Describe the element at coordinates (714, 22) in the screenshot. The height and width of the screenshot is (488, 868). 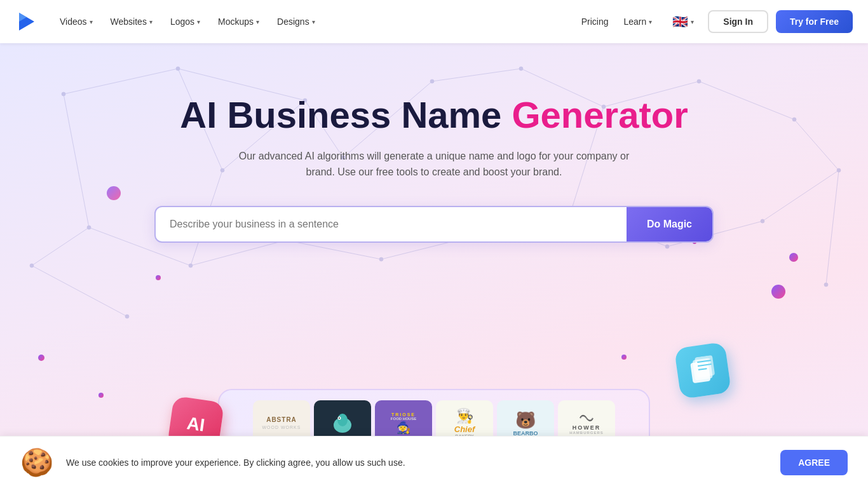
I see `nav-right: Pricing Learn ▾ 🇬🇧 ▾ Sign In Try for Fre…` at that location.